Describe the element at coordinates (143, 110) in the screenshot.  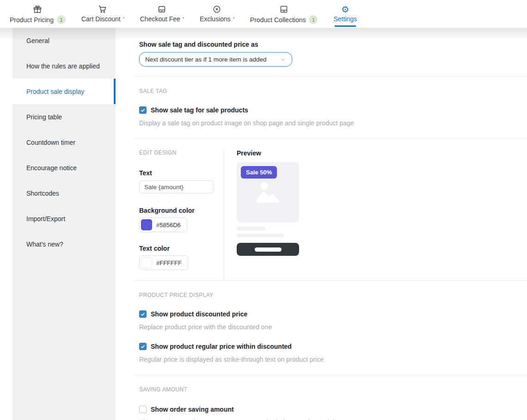
I see `sale-tag-checkbox` at that location.